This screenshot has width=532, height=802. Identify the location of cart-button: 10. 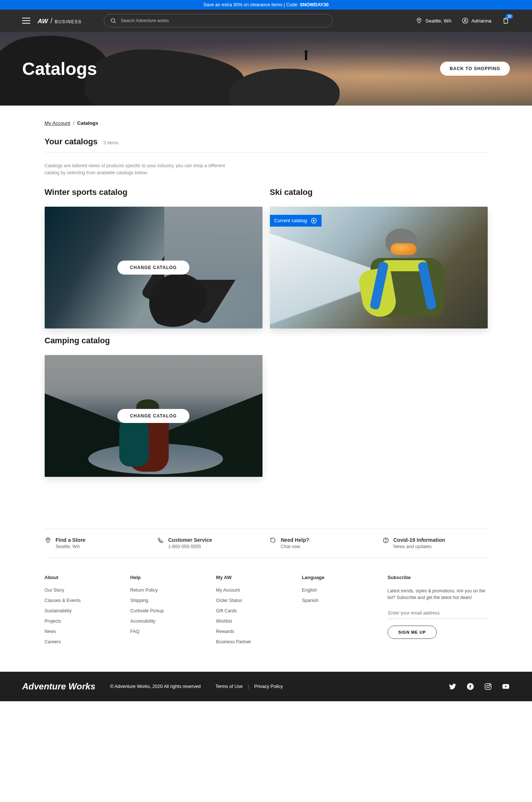
(506, 21).